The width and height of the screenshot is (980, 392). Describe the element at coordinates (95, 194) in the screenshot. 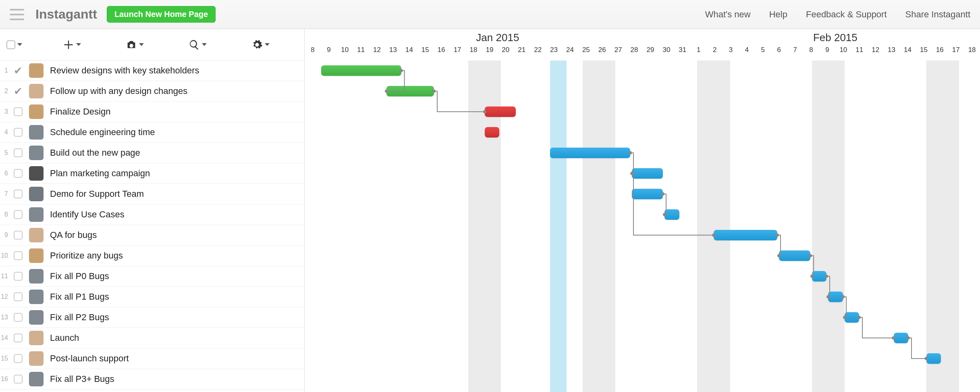

I see `task-name: Demo for Support Team` at that location.